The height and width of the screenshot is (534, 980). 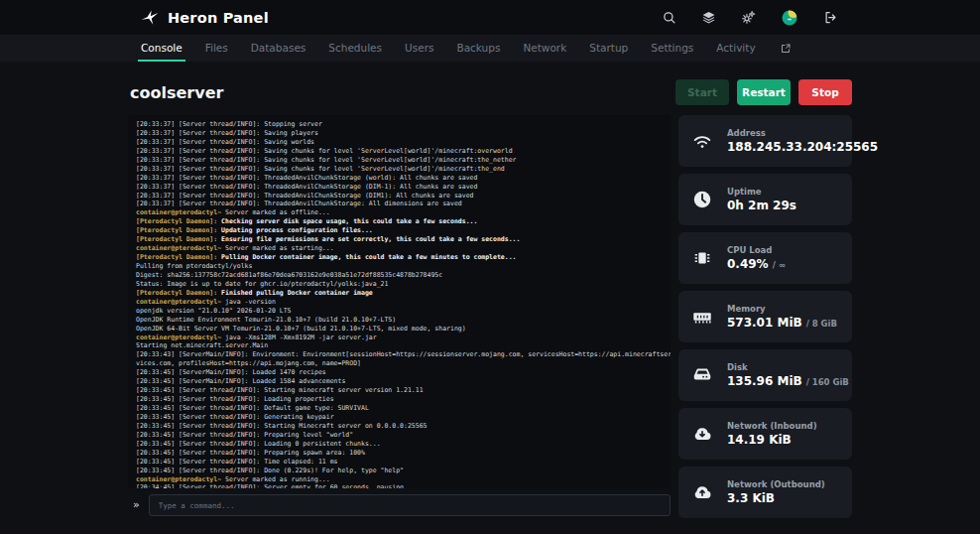 What do you see at coordinates (399, 486) in the screenshot?
I see `console-line: [20:34:45] [Server thread/INFO]: Server …` at bounding box center [399, 486].